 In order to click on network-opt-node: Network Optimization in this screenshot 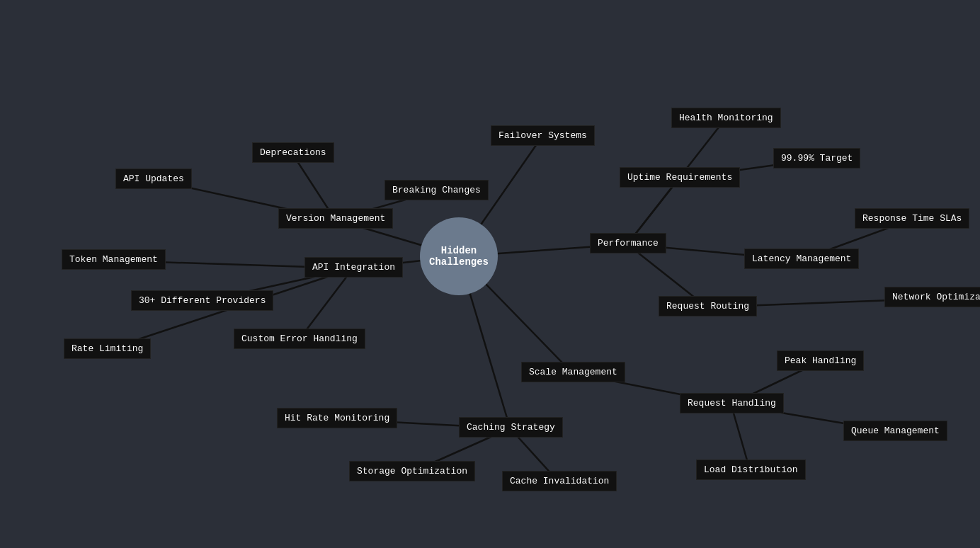, I will do `click(932, 297)`.